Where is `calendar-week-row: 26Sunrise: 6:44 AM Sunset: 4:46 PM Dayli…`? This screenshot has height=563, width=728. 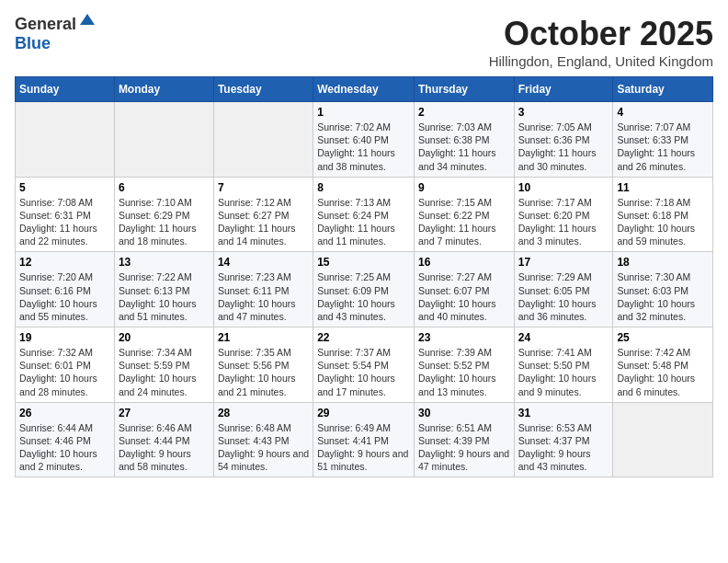 calendar-week-row: 26Sunrise: 6:44 AM Sunset: 4:46 PM Dayli… is located at coordinates (364, 440).